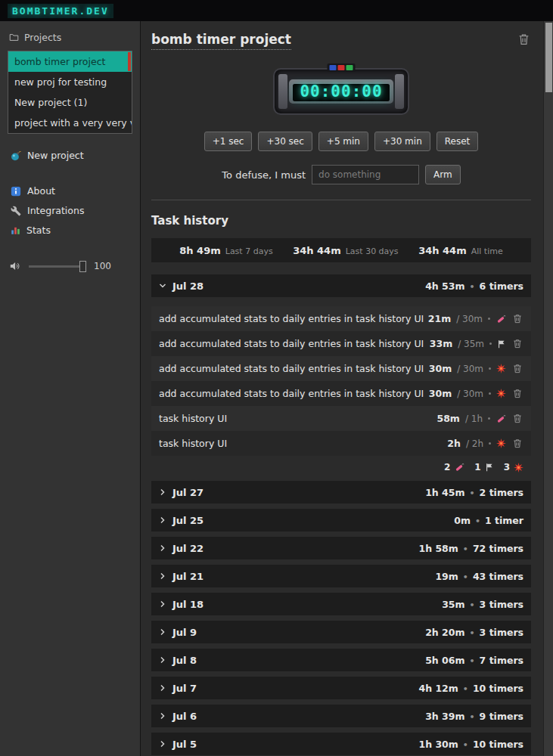  Describe the element at coordinates (441, 343) in the screenshot. I see `task-elapsed-time: 33m` at that location.